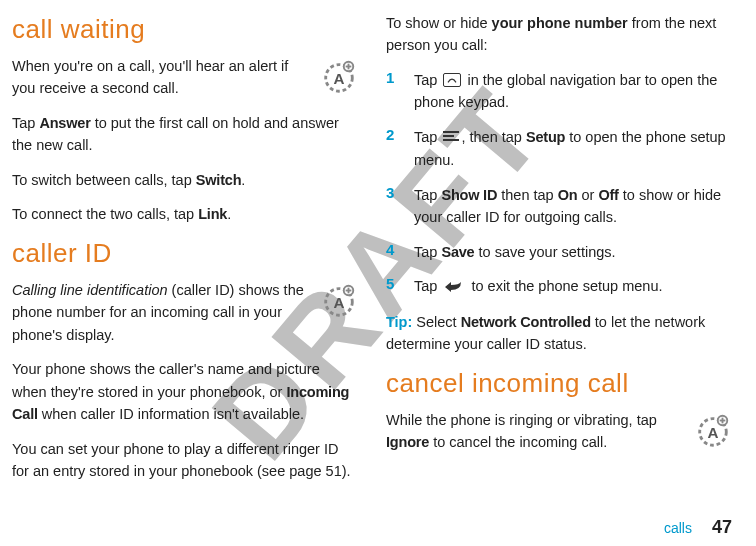  What do you see at coordinates (546, 137) in the screenshot?
I see `setup-label: Setup` at bounding box center [546, 137].